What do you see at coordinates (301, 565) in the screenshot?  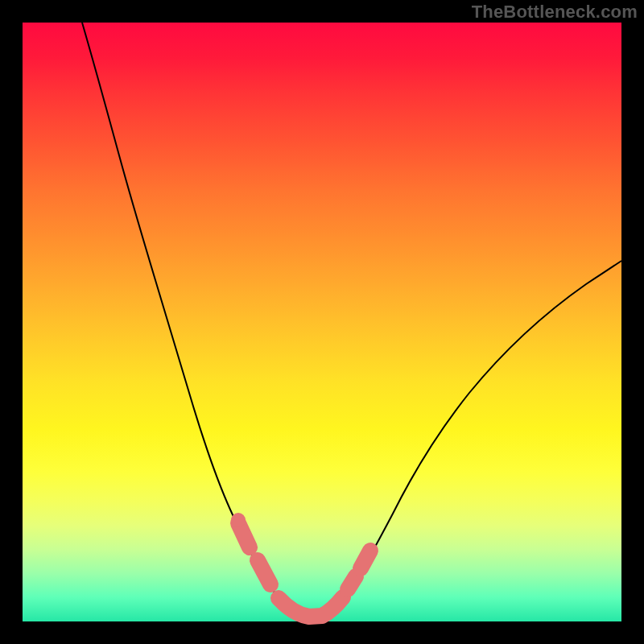 I see `sweet-spot-highlight` at bounding box center [301, 565].